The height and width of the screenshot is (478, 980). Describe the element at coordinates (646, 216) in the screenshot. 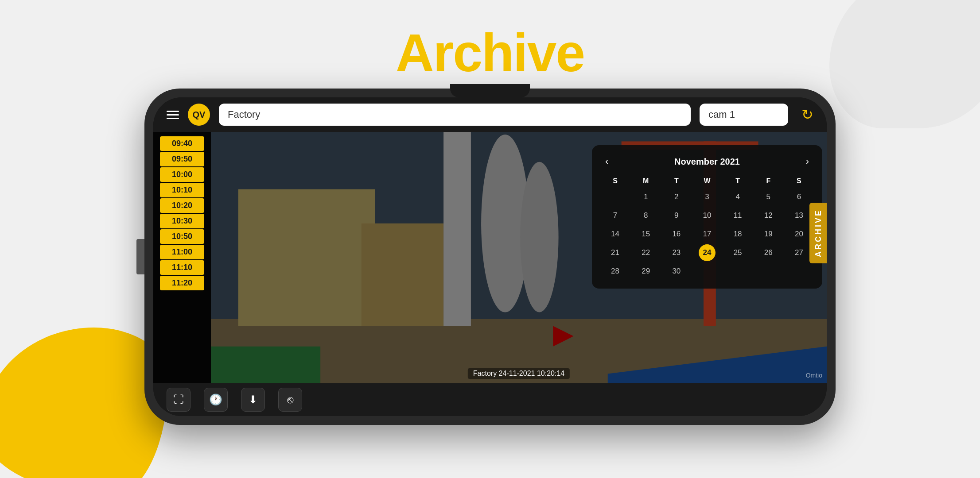

I see `calendar-day: 8` at that location.